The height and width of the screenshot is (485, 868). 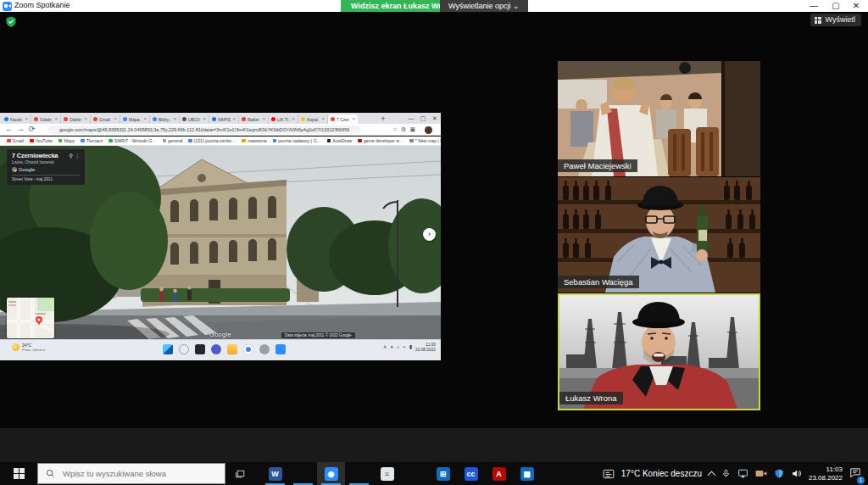 What do you see at coordinates (319, 336) in the screenshot?
I see `image-date-caption: Data zdjęcia: maj 2011 © 2022 Google` at bounding box center [319, 336].